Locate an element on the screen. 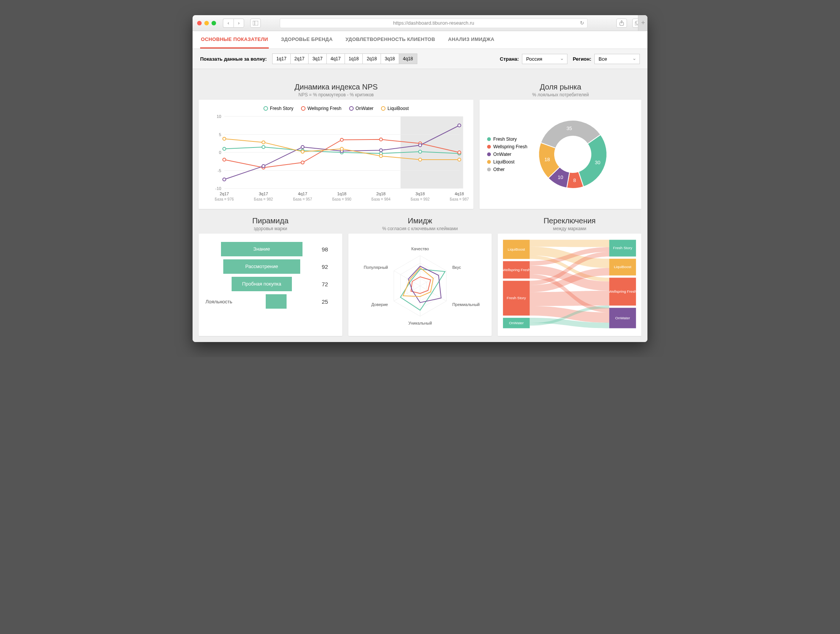 The image size is (840, 634). close-icon is located at coordinates (199, 23).